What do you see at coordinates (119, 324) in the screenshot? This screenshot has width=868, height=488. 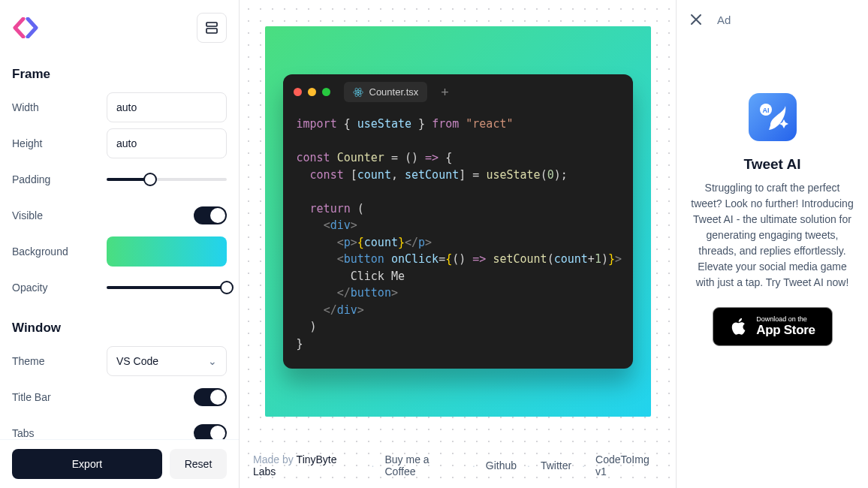 I see `window-section-heading: Window` at bounding box center [119, 324].